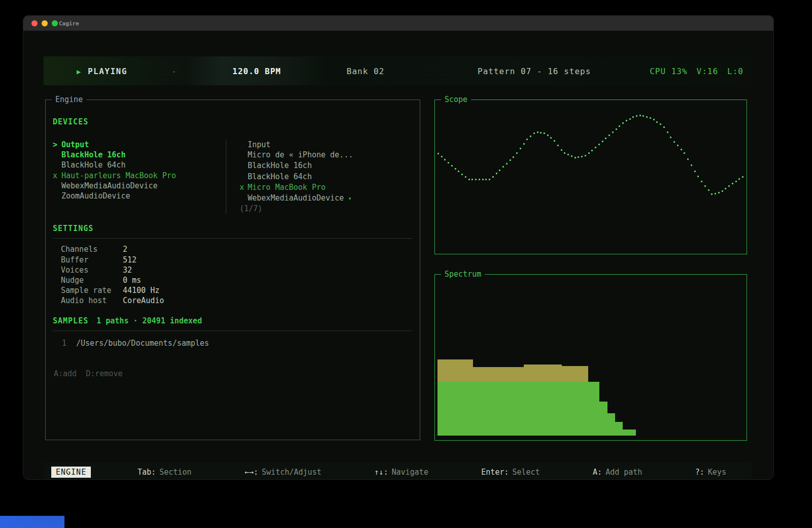 The height and width of the screenshot is (528, 812). What do you see at coordinates (139, 176) in the screenshot?
I see `output-items: BlackHole 16ch BlackHole 64ch xHaut-parl…` at bounding box center [139, 176].